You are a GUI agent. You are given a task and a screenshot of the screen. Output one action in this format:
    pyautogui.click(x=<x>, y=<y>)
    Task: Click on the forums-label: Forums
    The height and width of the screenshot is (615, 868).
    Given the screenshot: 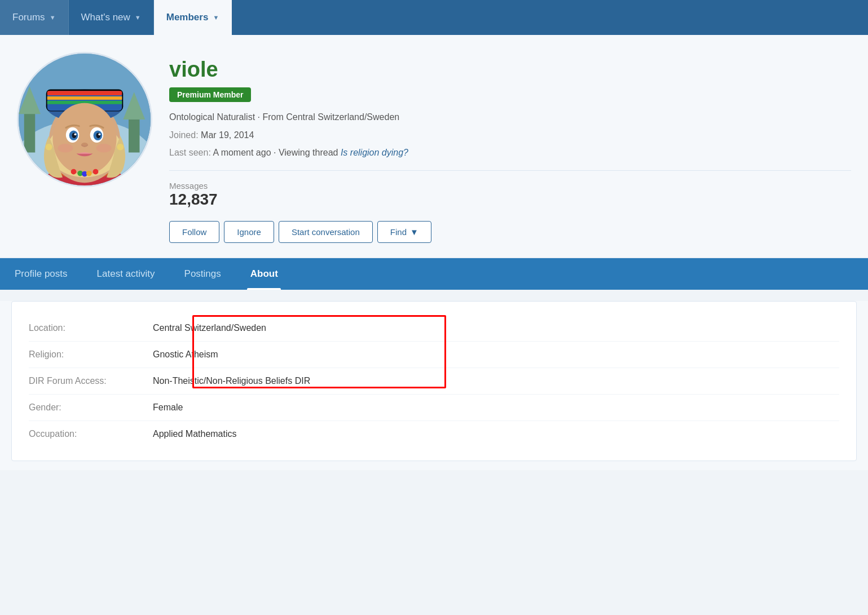 What is the action you would take?
    pyautogui.click(x=29, y=17)
    